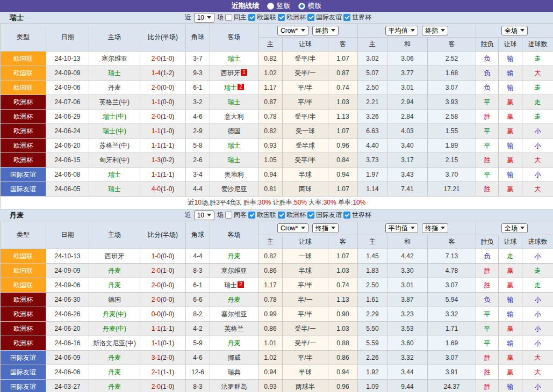 The width and height of the screenshot is (553, 392). I want to click on handicap-line: 平/半, so click(305, 102).